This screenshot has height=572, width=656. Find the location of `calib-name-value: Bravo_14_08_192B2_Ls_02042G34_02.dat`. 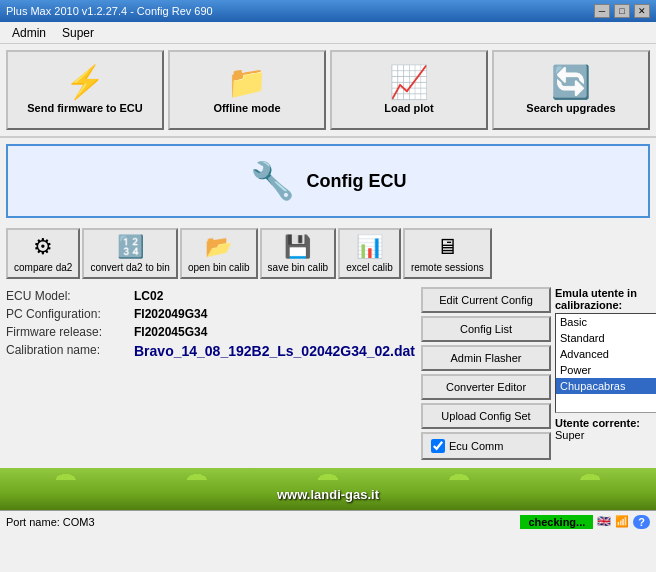

calib-name-value: Bravo_14_08_192B2_Ls_02042G34_02.dat is located at coordinates (274, 351).